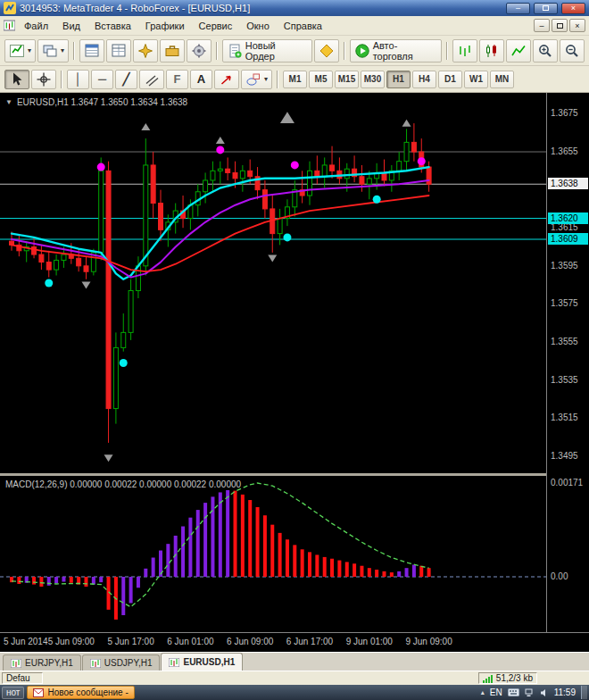 The image size is (589, 700). I want to click on taskbar-notification-button: Новое сообщение -, so click(80, 693).